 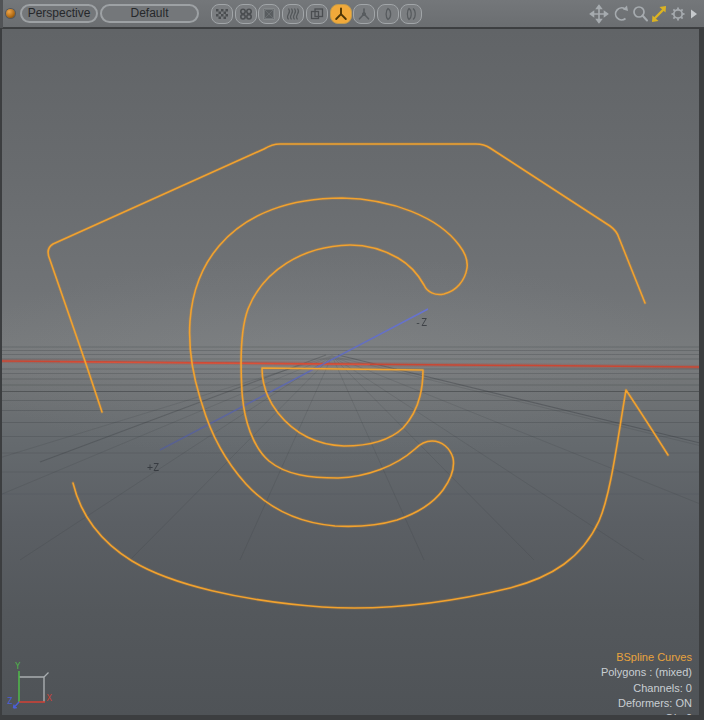 What do you see at coordinates (646, 682) in the screenshot?
I see `selection-info-readout: BSpline Curves Polygons : (mixed) Channe…` at bounding box center [646, 682].